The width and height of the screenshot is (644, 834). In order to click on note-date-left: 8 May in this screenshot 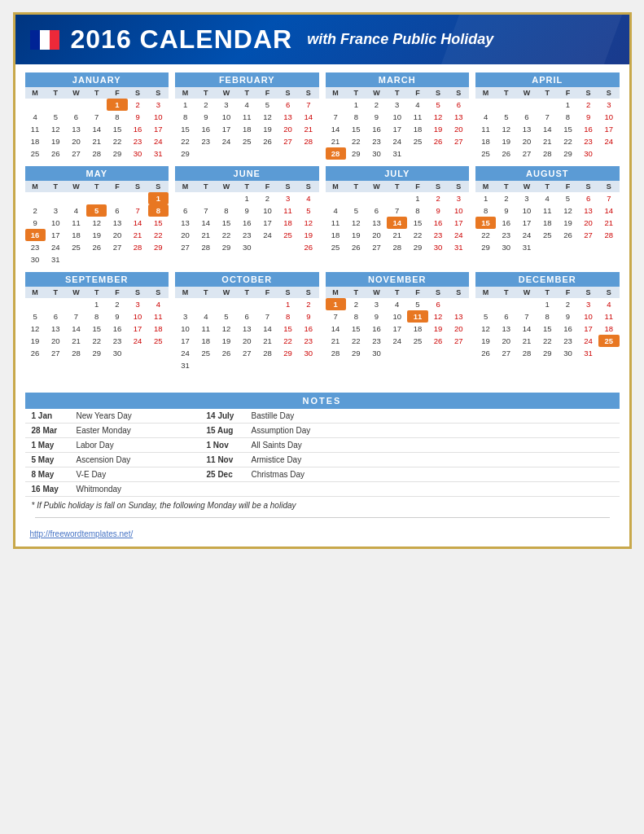, I will do `click(47, 475)`.